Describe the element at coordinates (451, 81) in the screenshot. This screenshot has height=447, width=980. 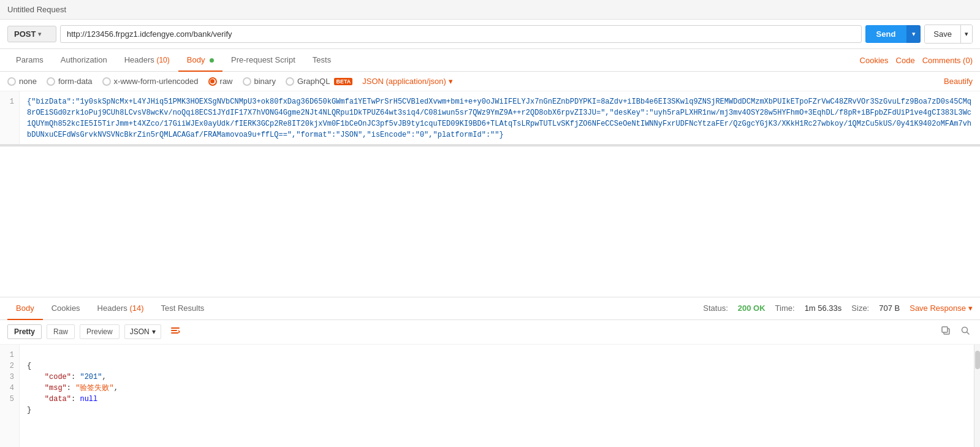
I see `json-dropdown-icon: ▾` at that location.